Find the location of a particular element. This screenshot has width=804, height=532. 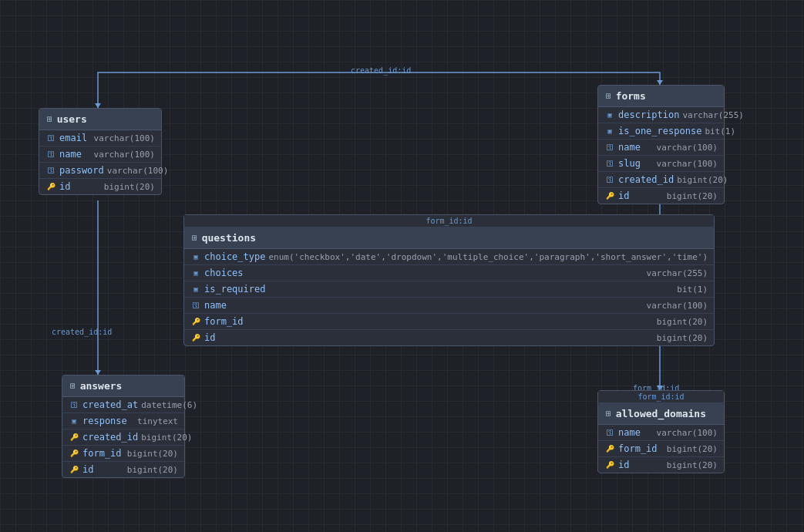

relation-label-created-id-2: created_id:id is located at coordinates (82, 332).